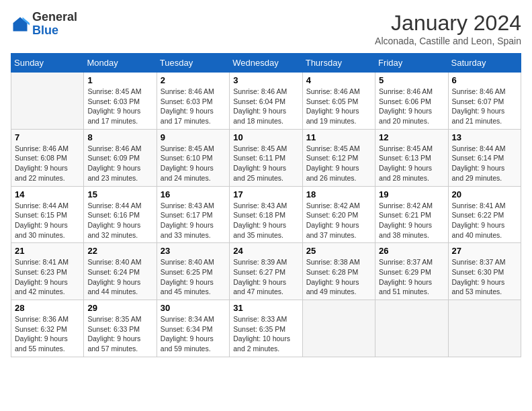 The height and width of the screenshot is (411, 532). I want to click on day-number: 4, so click(339, 81).